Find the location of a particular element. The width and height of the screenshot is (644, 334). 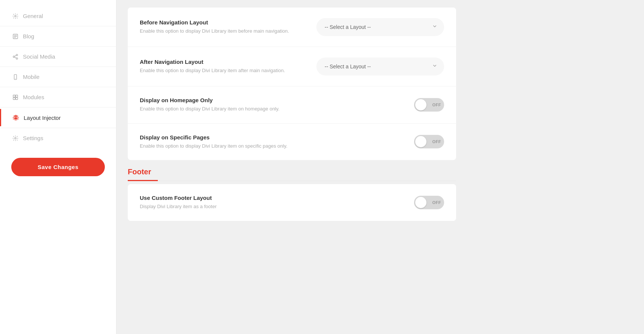

custom-footer-title: Use Custom Footer Layout is located at coordinates (269, 198).